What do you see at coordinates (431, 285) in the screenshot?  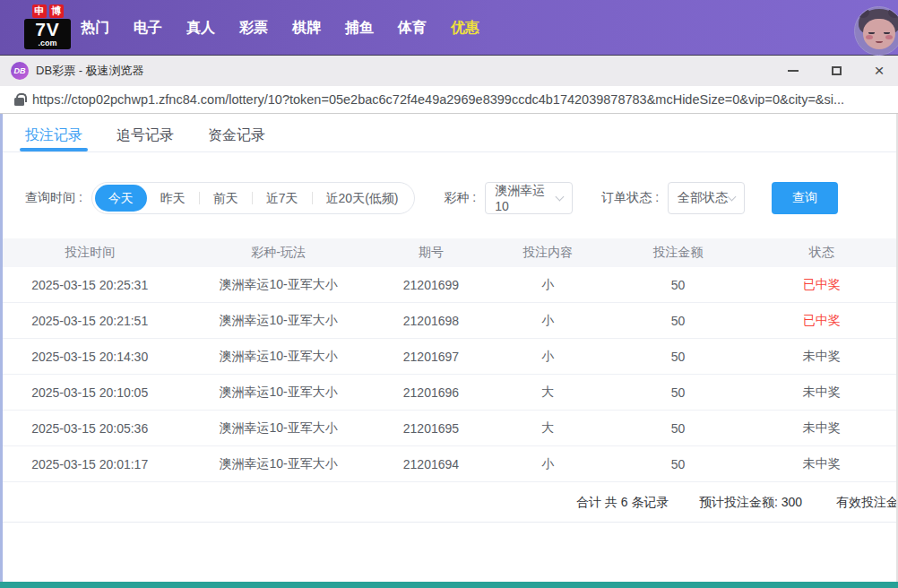 I see `cell-period: 21201699` at bounding box center [431, 285].